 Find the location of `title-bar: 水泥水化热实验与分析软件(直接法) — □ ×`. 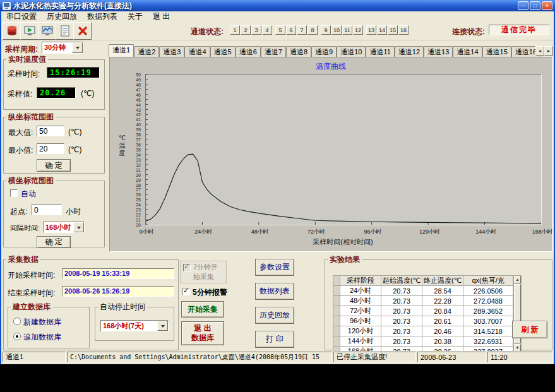

title-bar: 水泥水化热实验与分析软件(直接法) — □ × is located at coordinates (278, 6).